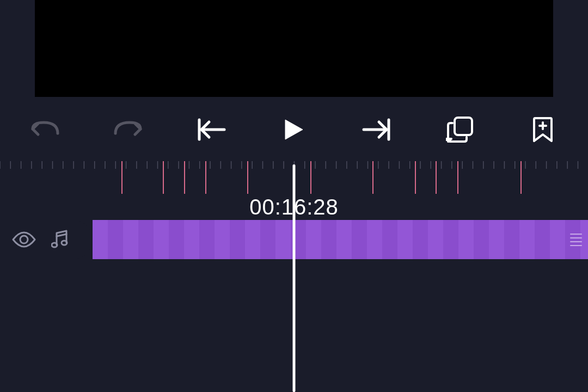 This screenshot has width=588, height=392. I want to click on undo-button, so click(45, 130).